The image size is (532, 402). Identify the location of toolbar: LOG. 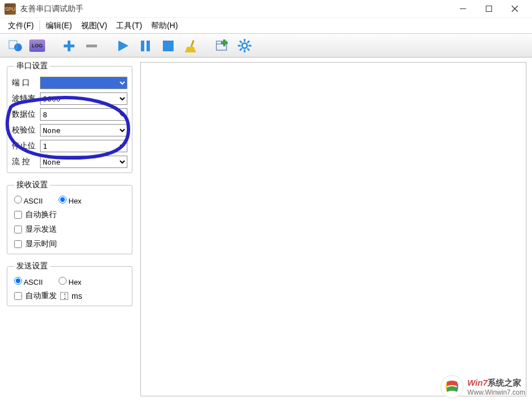
(266, 46).